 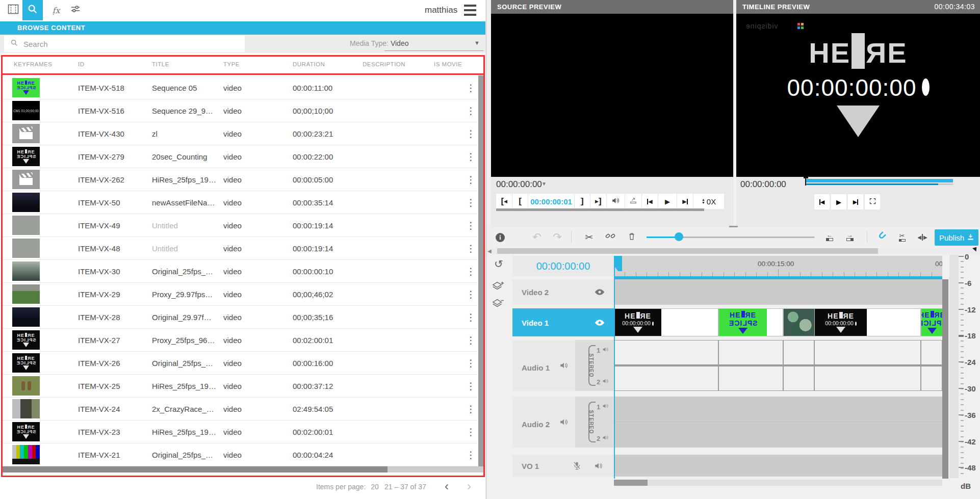 I want to click on table-row: HEЯESPLICEITEM-VX-518Sequence 05video00:…, so click(x=239, y=88).